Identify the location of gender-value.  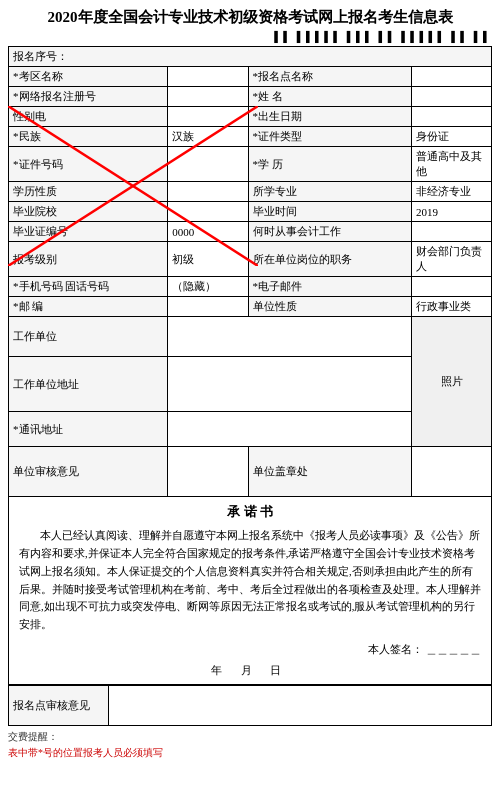
(208, 117).